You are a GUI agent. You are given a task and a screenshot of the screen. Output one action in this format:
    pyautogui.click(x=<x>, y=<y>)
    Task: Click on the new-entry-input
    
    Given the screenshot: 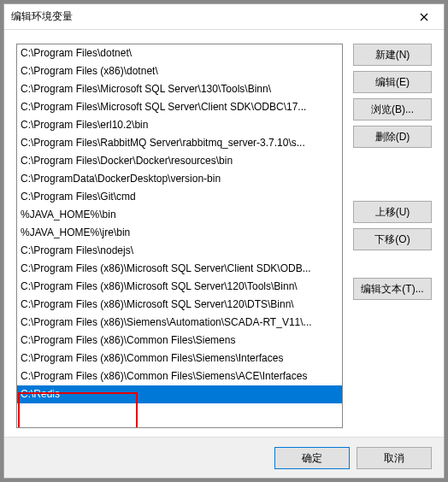 What is the action you would take?
    pyautogui.click(x=180, y=412)
    